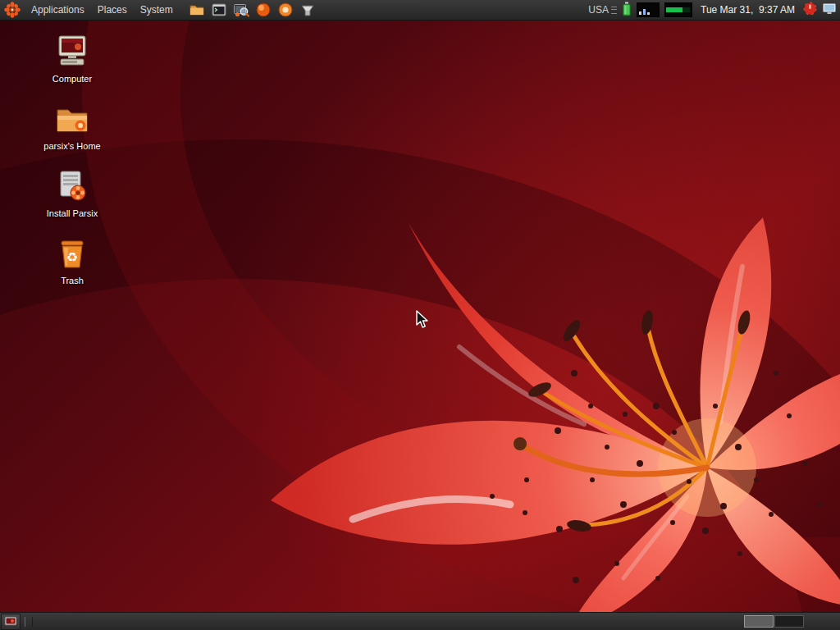 The width and height of the screenshot is (840, 630). What do you see at coordinates (72, 119) in the screenshot?
I see `home-folder-icon` at bounding box center [72, 119].